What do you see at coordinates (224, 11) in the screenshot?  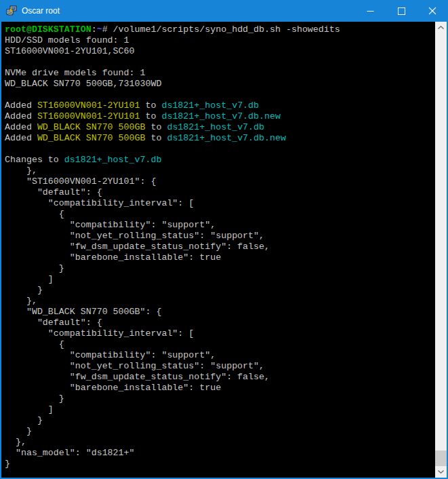 I see `title-bar: Oscar root` at bounding box center [224, 11].